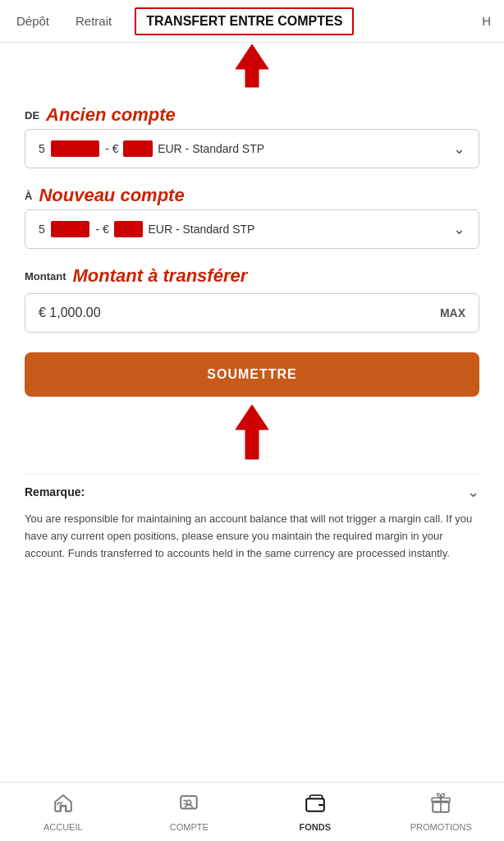 The height and width of the screenshot is (841, 504). What do you see at coordinates (46, 276) in the screenshot?
I see `amount-prefix: Montant` at bounding box center [46, 276].